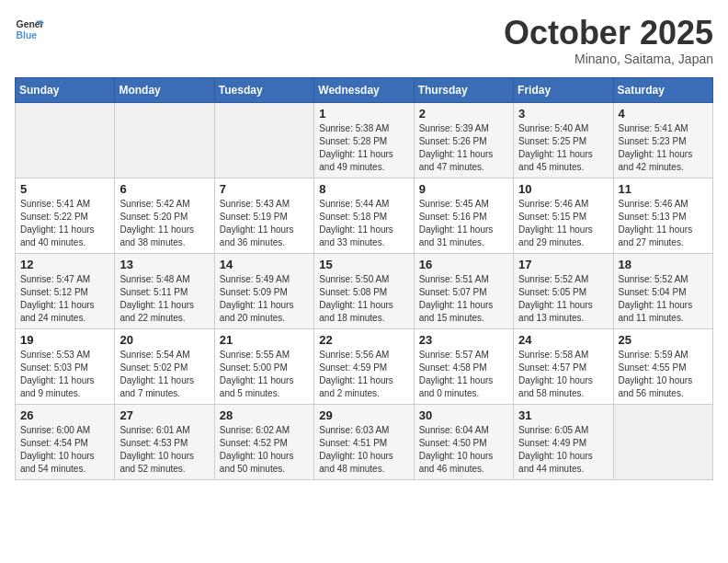 Image resolution: width=728 pixels, height=563 pixels. Describe the element at coordinates (364, 90) in the screenshot. I see `weekday-header: Wednesday` at that location.